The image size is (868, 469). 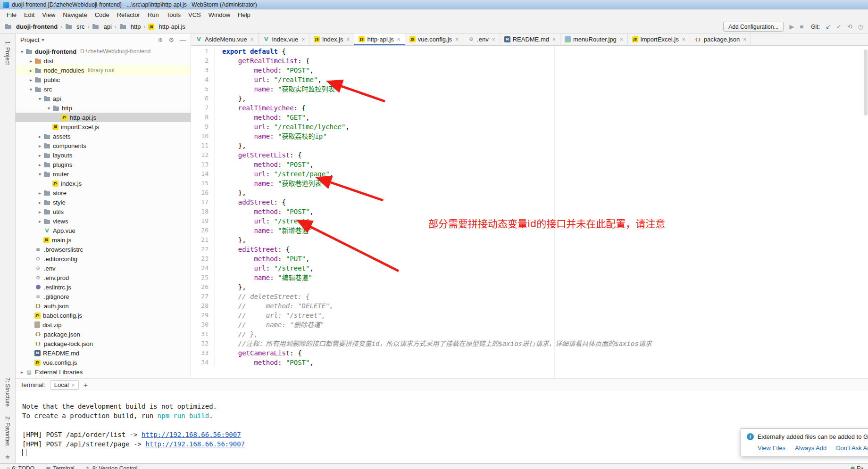 I want to click on tree-item-router: ▾router, so click(x=103, y=174).